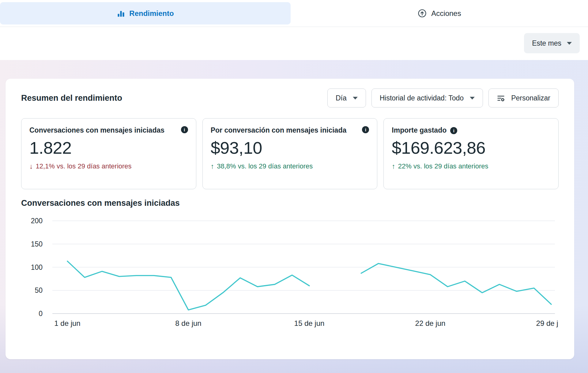 The image size is (588, 373). I want to click on summary-controls: Día Historial de actividad: Todo, so click(443, 98).